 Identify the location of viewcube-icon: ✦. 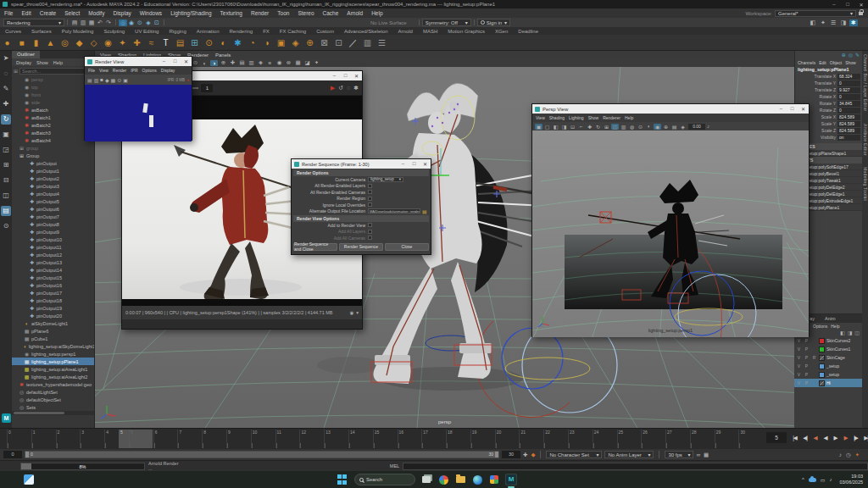
(317, 63).